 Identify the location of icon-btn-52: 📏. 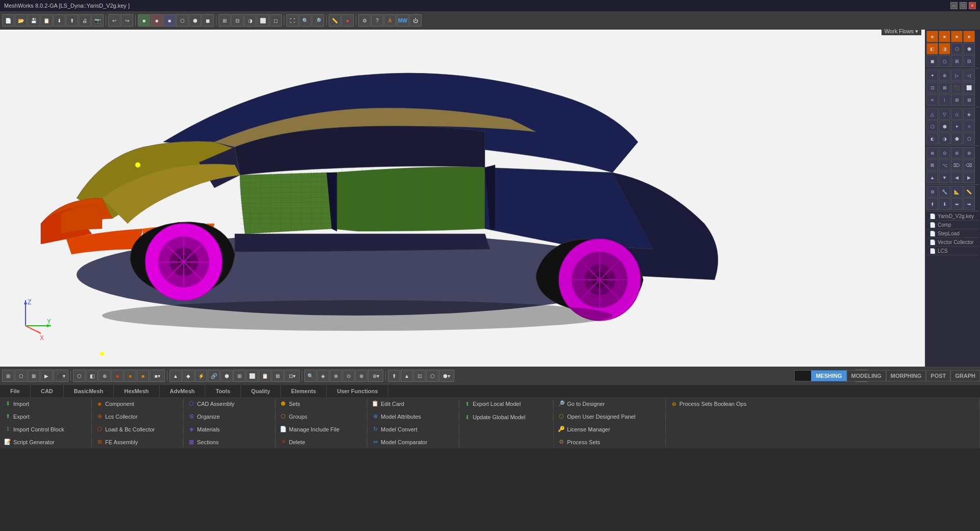
(969, 192).